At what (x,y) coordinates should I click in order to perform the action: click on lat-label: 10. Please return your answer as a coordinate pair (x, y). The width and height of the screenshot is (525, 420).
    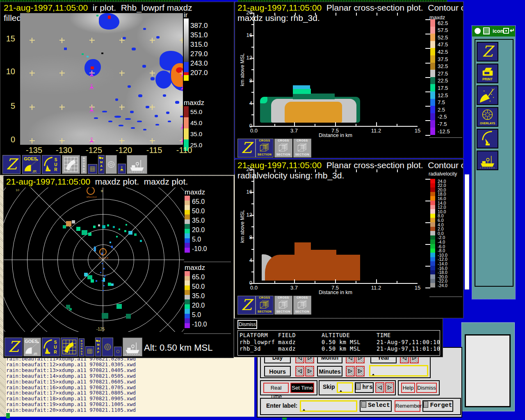
    Looking at the image, I should click on (9, 71).